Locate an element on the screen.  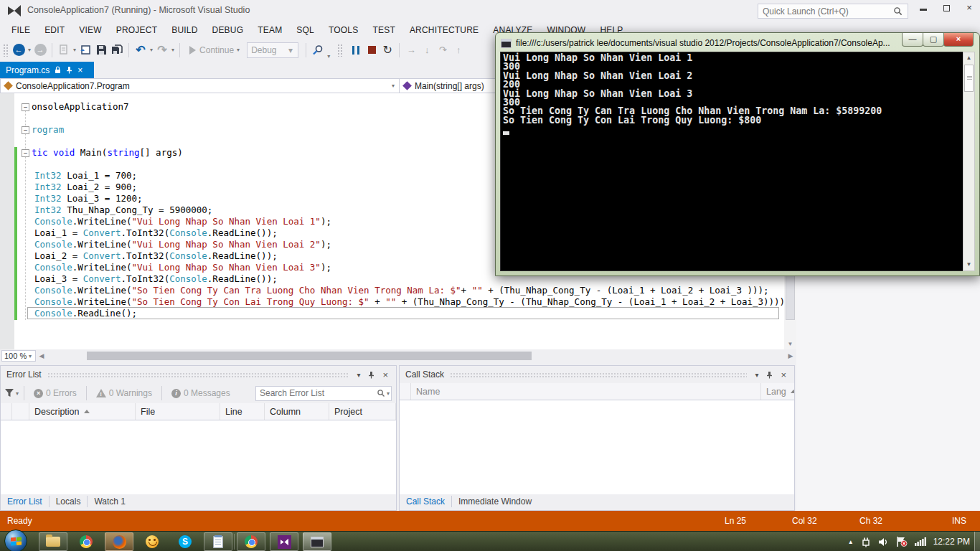
navigate-back-button: ← is located at coordinates (19, 50).